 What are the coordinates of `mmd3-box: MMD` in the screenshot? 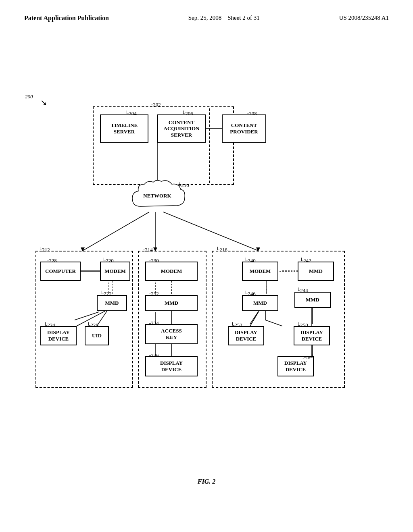 It's located at (316, 271).